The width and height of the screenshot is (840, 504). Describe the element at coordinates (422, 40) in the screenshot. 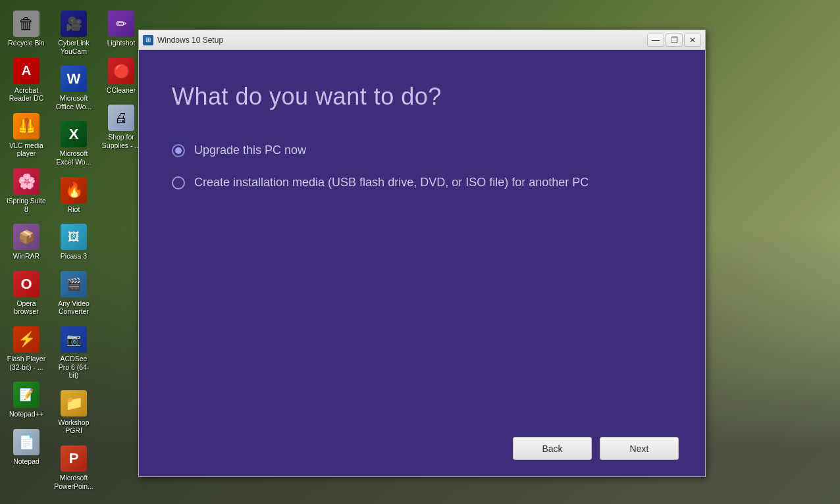

I see `window-titlebar: ⊞ Windows 10 Setup — ❐ ✕` at that location.